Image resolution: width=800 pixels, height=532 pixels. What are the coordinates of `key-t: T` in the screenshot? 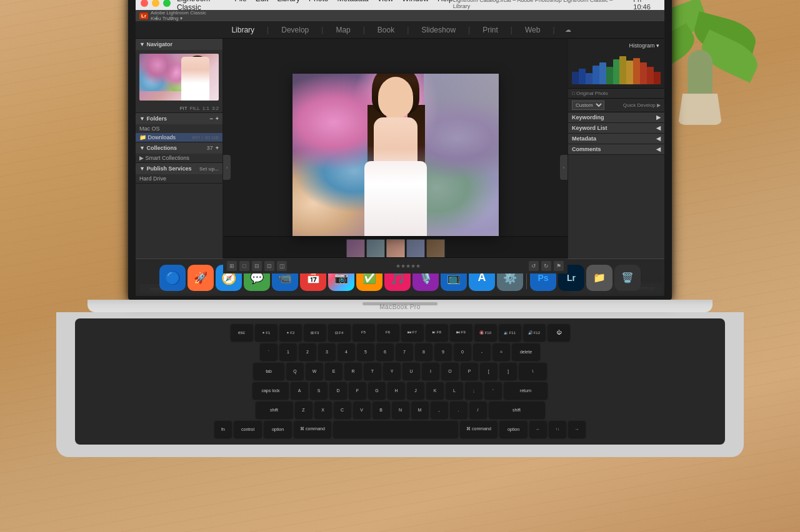 It's located at (372, 371).